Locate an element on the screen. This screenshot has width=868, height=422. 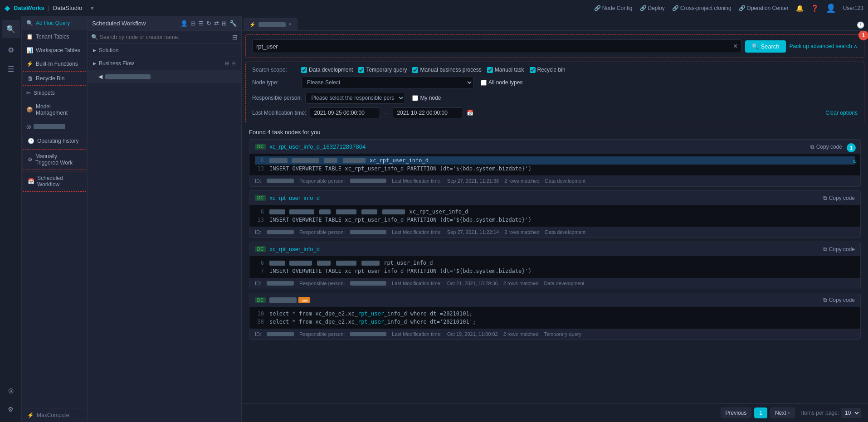
sidebar-item-builtin: ⚡ Built-In Functions is located at coordinates (54, 64).